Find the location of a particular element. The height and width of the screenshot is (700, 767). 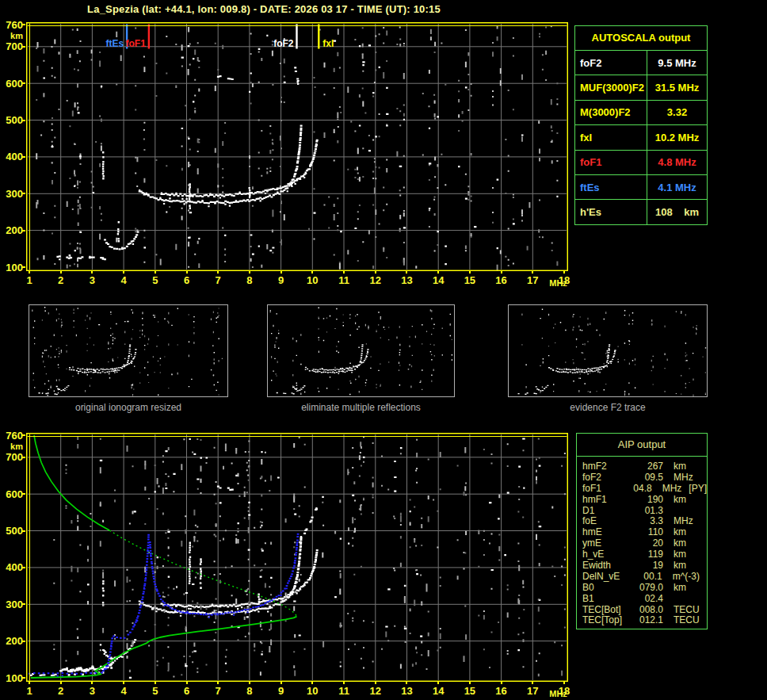

parameter-label: D1 is located at coordinates (607, 511).